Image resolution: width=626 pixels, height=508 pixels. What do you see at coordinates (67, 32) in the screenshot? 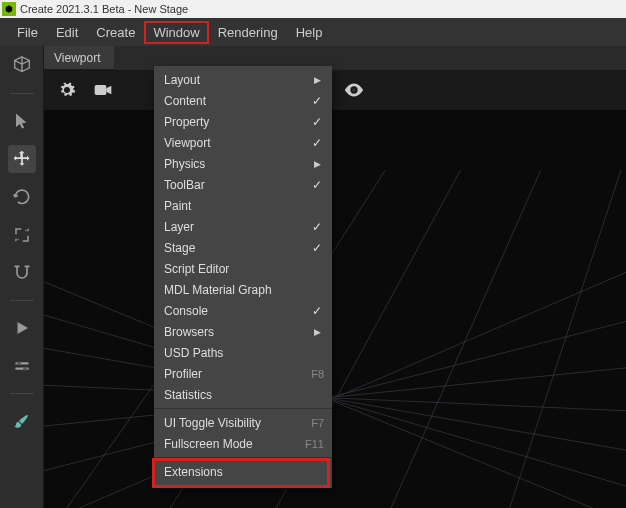
I see `menu-edit: Edit` at bounding box center [67, 32].